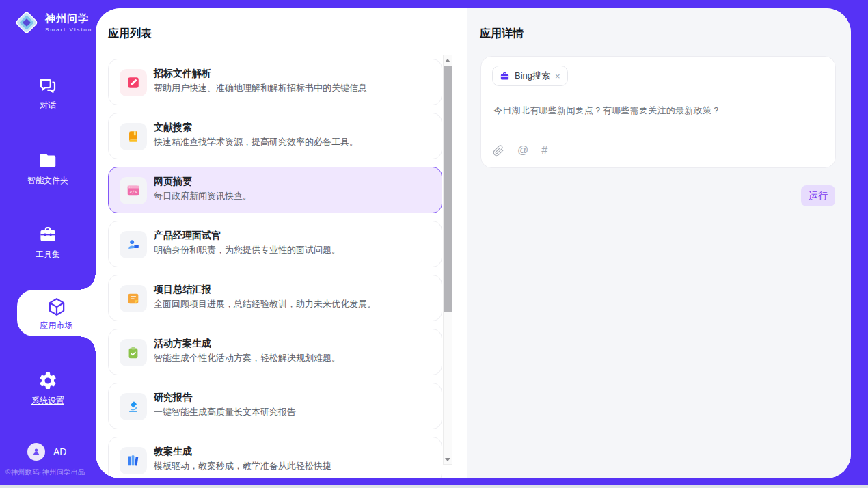  What do you see at coordinates (133, 461) in the screenshot?
I see `books-icon` at bounding box center [133, 461].